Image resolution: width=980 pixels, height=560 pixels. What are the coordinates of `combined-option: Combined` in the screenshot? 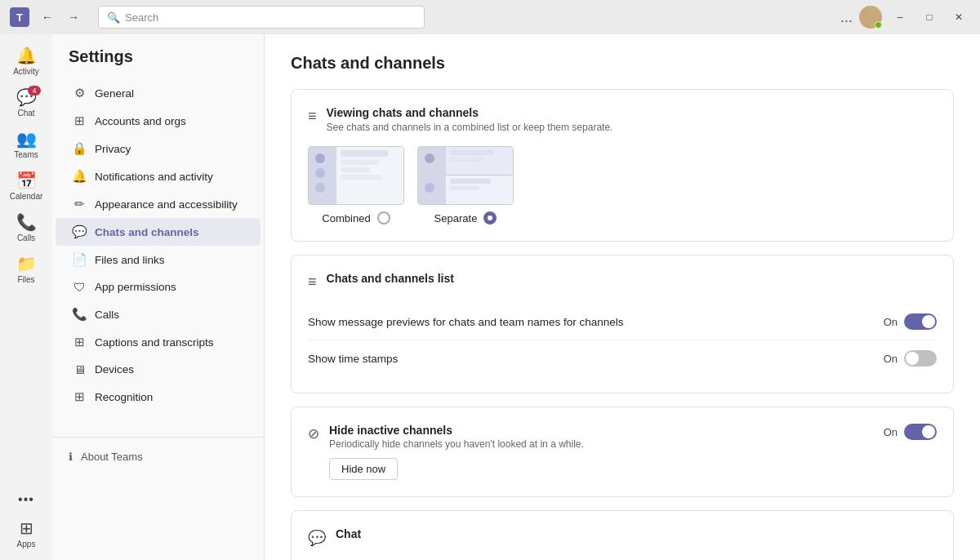 It's located at (356, 185).